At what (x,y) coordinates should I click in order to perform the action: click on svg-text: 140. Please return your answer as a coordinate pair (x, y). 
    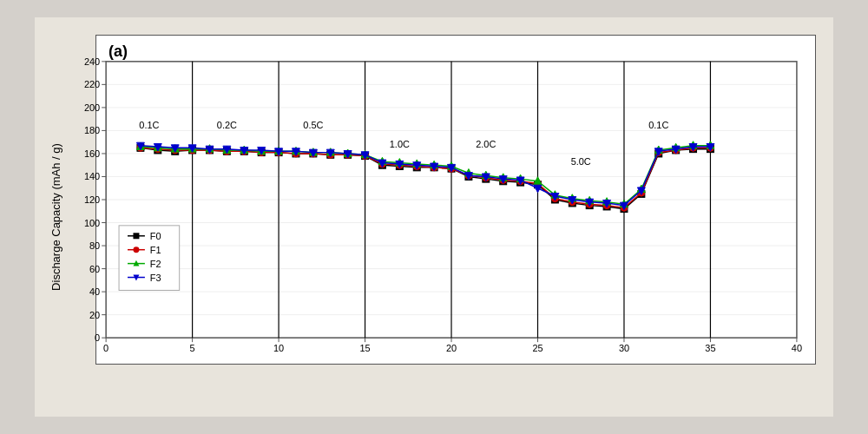
    Looking at the image, I should click on (92, 176).